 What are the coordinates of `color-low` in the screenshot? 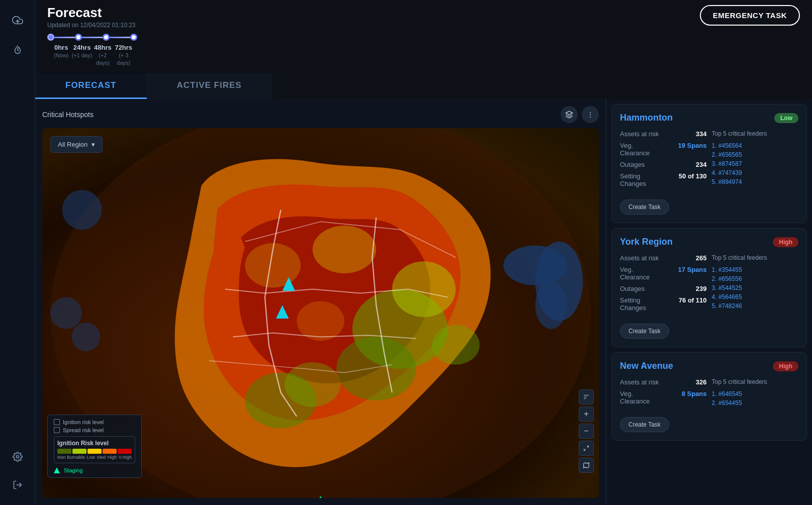 It's located at (79, 451).